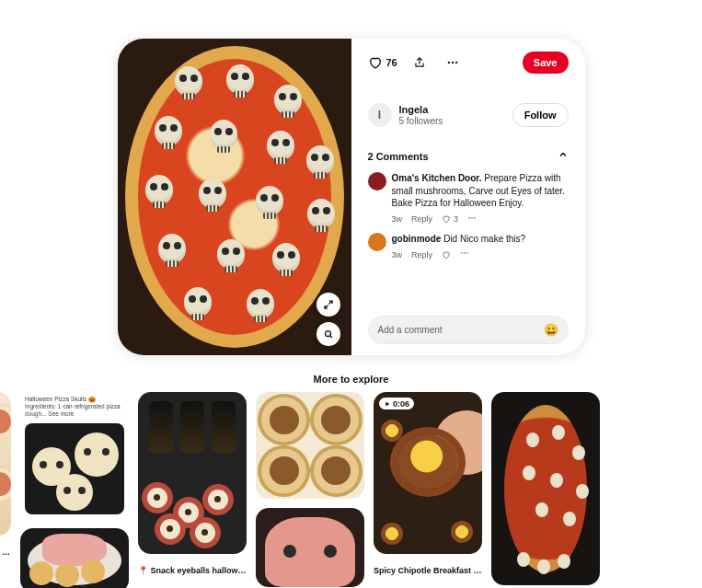 Image resolution: width=702 pixels, height=588 pixels. What do you see at coordinates (75, 455) in the screenshot?
I see `explore-thumb: Halloween Pizza Skulls 🎃 Ingredients: 1 …` at bounding box center [75, 455].